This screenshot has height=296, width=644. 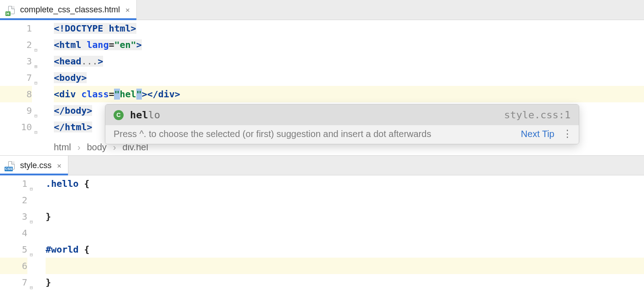 I want to click on more-options-icon: ⋮, so click(x=567, y=133).